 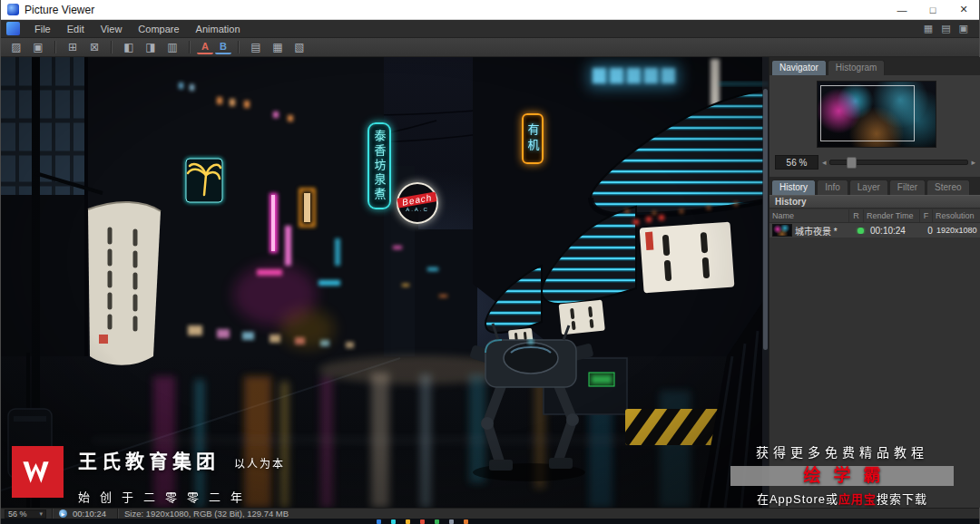 I want to click on layout-panel-icon: ▣, so click(x=964, y=29).